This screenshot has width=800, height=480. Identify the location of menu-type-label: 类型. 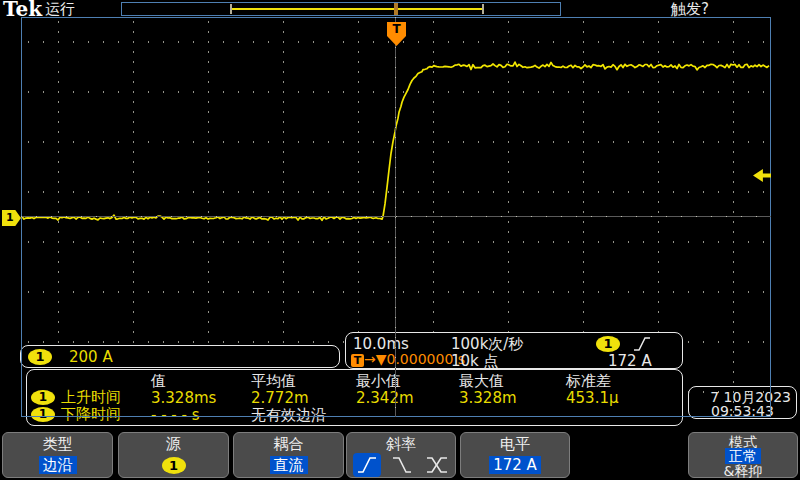
(58, 444).